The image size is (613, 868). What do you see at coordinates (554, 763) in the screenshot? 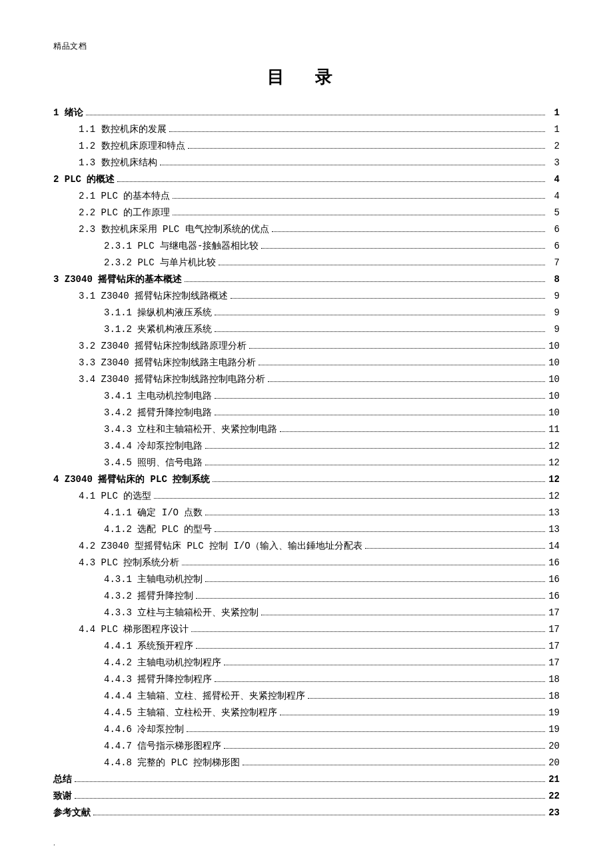
I see `toc-page-number: 20` at bounding box center [554, 763].